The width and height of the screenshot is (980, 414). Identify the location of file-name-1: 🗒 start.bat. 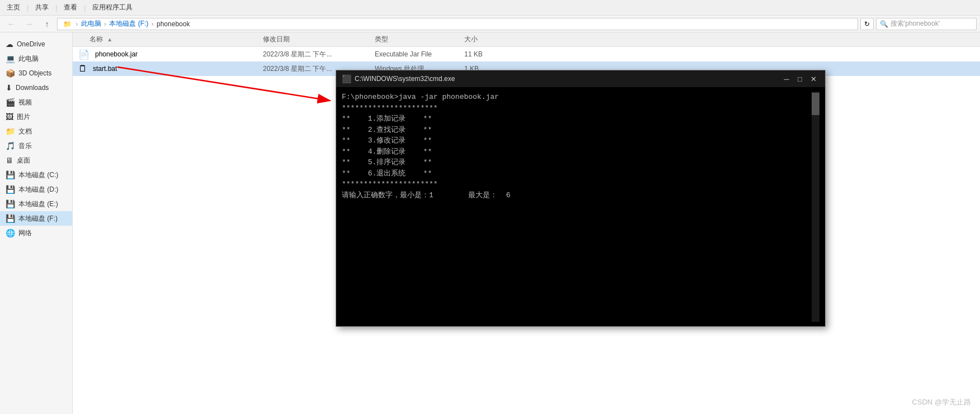
(168, 69).